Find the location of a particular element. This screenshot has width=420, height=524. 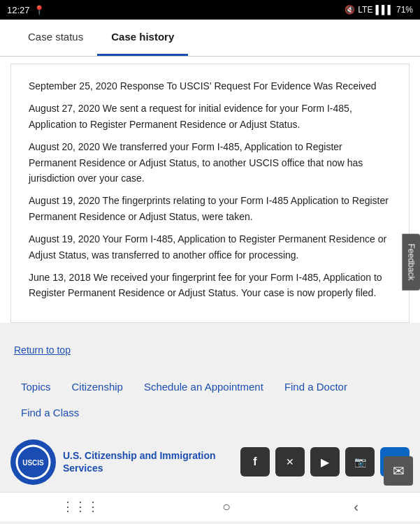

uscis-logo: USCIS is located at coordinates (34, 463).